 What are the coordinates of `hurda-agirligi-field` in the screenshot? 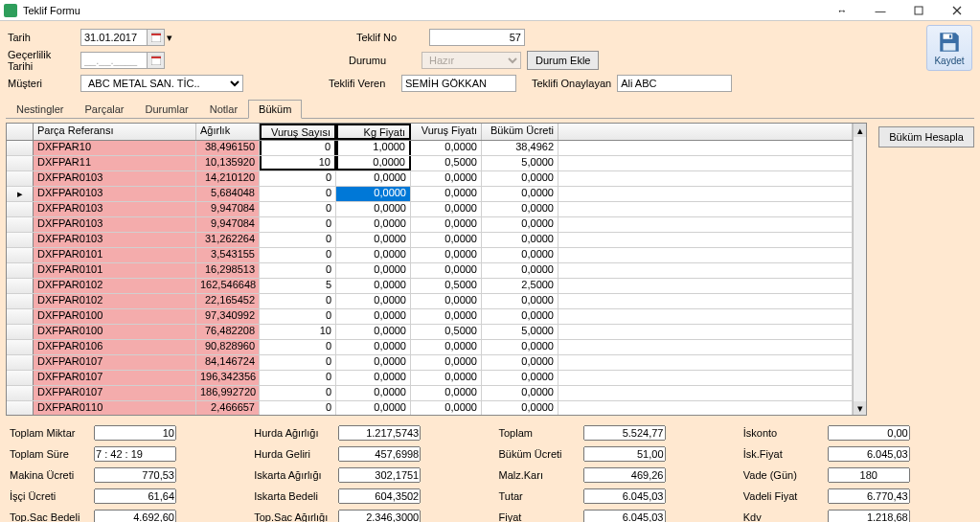 It's located at (379, 433).